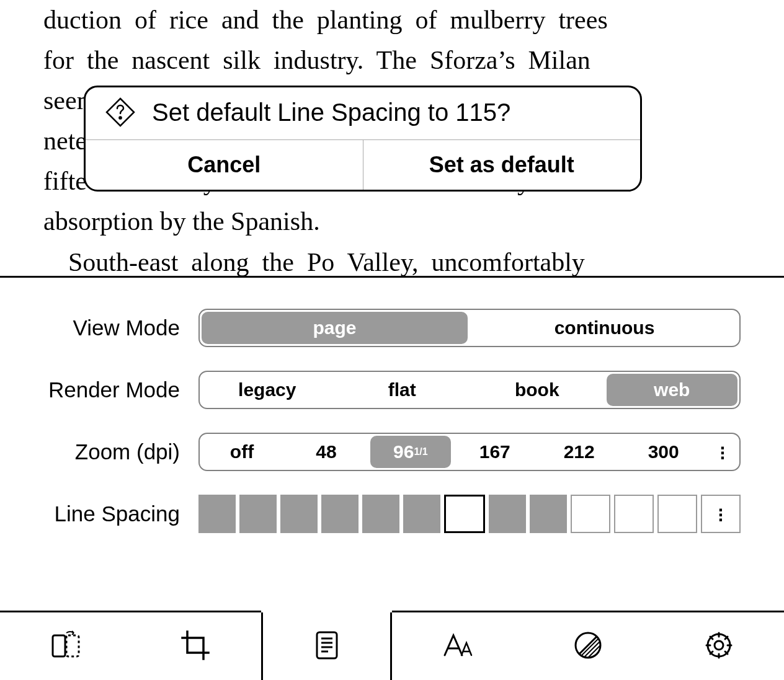  Describe the element at coordinates (392, 259) in the screenshot. I see `reader-line: South-east along the Po Valley, uncomfor…` at that location.